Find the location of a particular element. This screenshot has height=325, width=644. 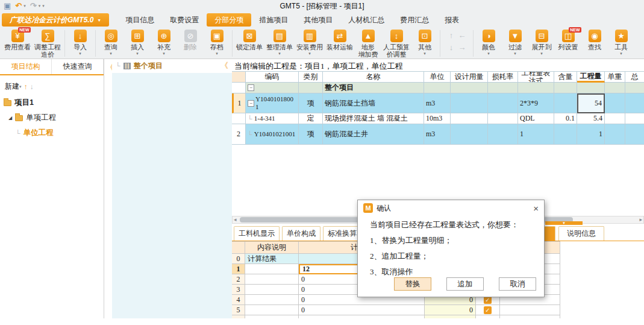

cell-expr: 1 is located at coordinates (536, 134).